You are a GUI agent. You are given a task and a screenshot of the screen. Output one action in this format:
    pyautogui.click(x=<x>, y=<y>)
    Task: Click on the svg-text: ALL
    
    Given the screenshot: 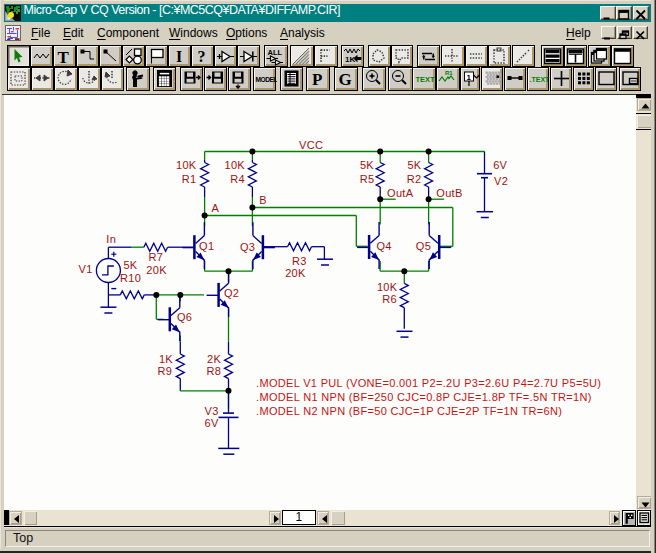 What is the action you would take?
    pyautogui.click(x=276, y=52)
    